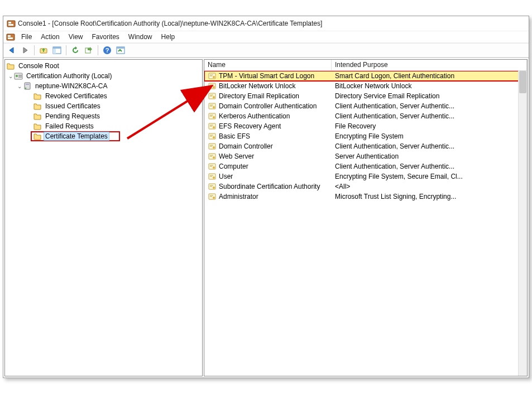  What do you see at coordinates (107, 50) in the screenshot?
I see `help-icon` at bounding box center [107, 50].